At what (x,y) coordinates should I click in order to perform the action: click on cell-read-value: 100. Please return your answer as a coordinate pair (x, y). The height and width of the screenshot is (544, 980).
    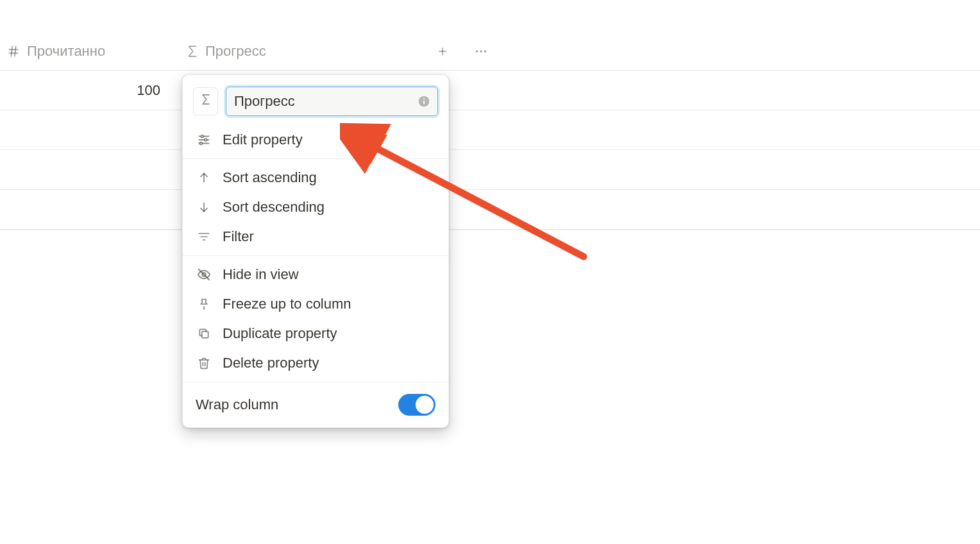
    Looking at the image, I should click on (90, 90).